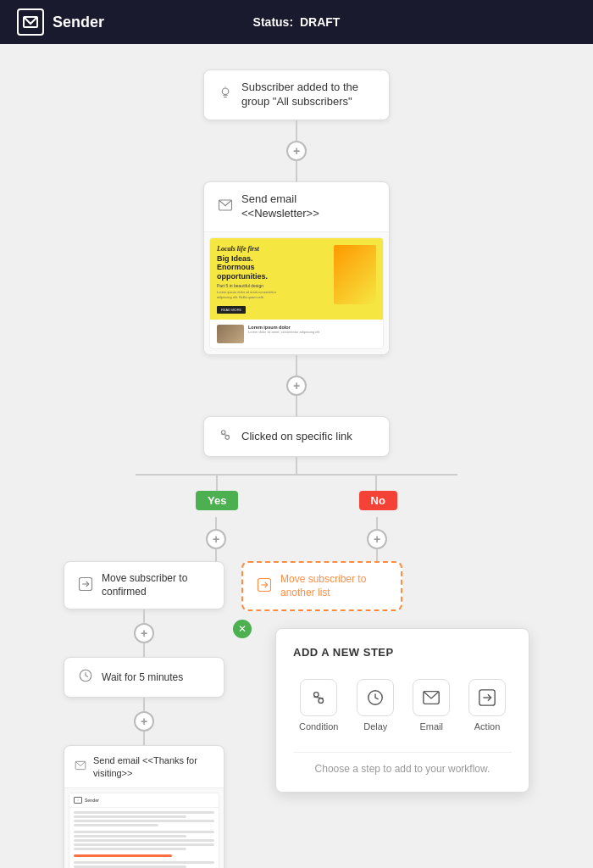 This screenshot has width=593, height=868. What do you see at coordinates (319, 698) in the screenshot?
I see `condition-step-icon` at bounding box center [319, 698].